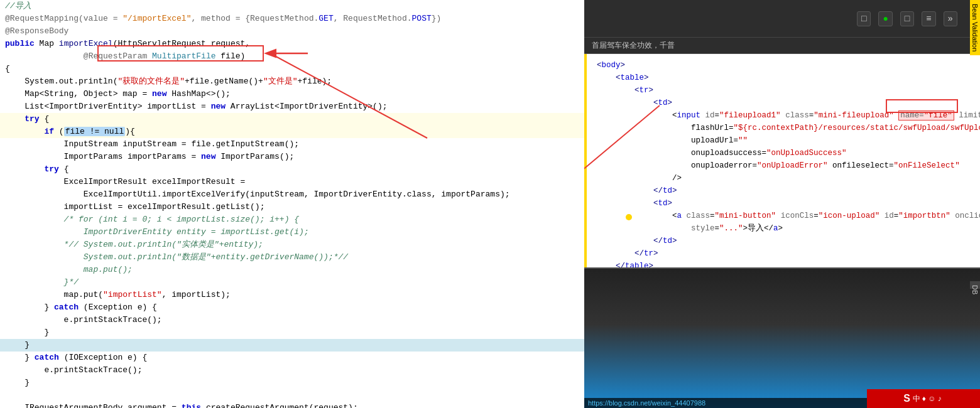 The height and width of the screenshot is (408, 980). What do you see at coordinates (292, 333) in the screenshot?
I see `code-line: }` at bounding box center [292, 333].